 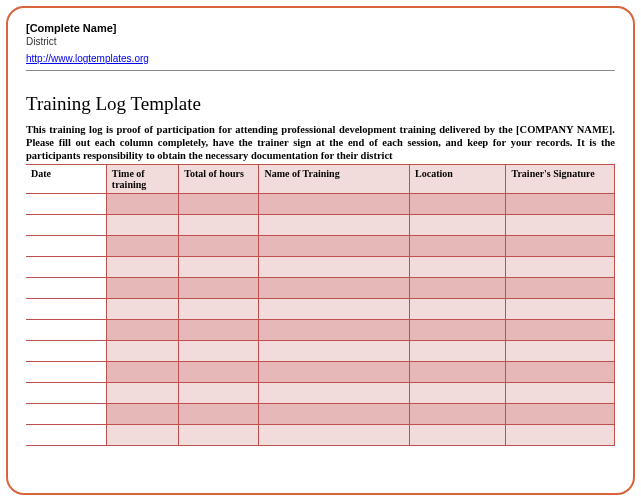 What do you see at coordinates (320, 142) in the screenshot?
I see `intro-paragraph: This training log is proof of participat…` at bounding box center [320, 142].